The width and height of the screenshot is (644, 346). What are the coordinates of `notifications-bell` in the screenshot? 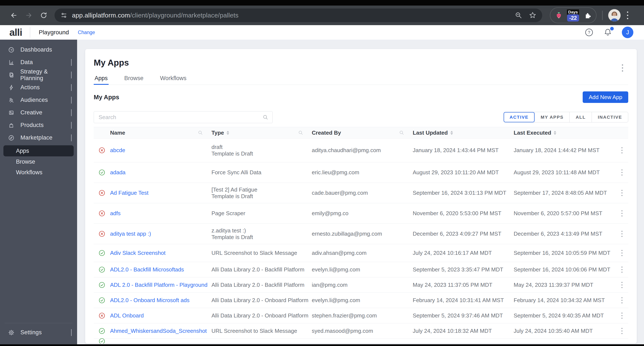 It's located at (608, 33).